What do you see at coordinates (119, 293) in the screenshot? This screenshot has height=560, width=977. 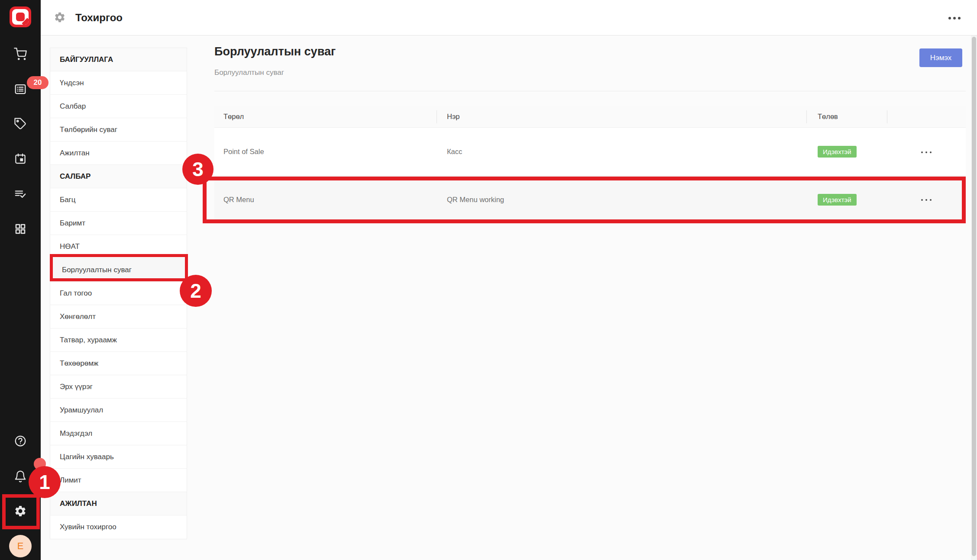 I see `sidebar-item-gal-togoo: Гал тогоо` at bounding box center [119, 293].